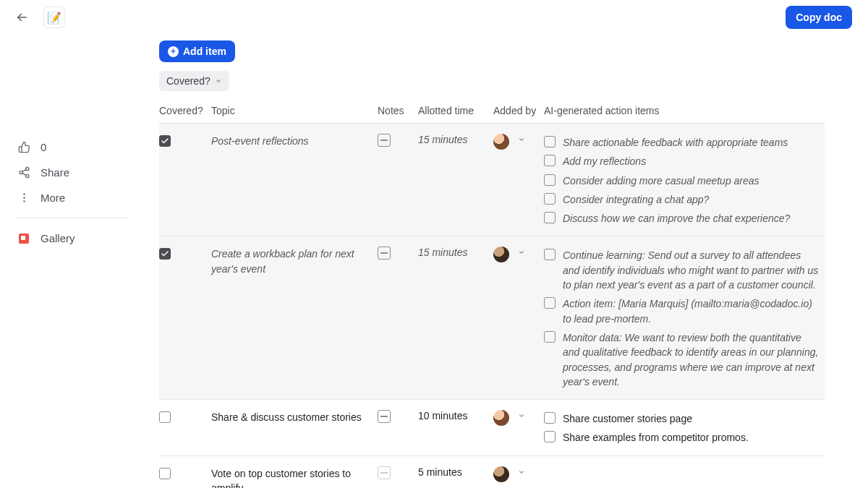 The image size is (868, 488). Describe the element at coordinates (294, 417) in the screenshot. I see `topic-cell: Share & discuss customer stories` at that location.